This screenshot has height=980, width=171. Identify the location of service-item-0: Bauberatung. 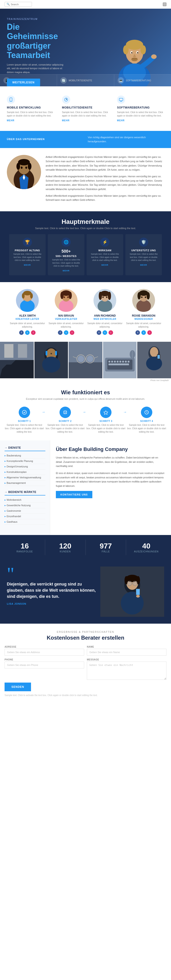
(25, 456).